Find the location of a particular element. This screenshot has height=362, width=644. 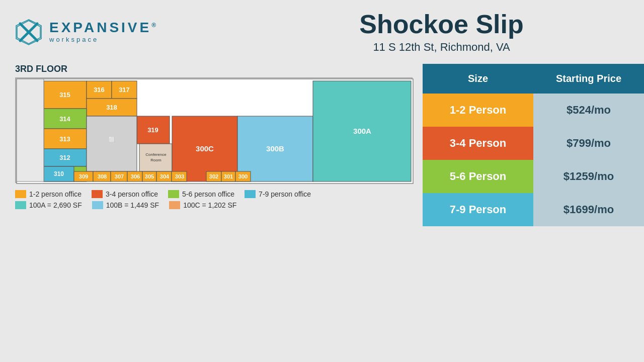

pricing-row-56: 5-6 Person $1259/mo is located at coordinates (533, 176).